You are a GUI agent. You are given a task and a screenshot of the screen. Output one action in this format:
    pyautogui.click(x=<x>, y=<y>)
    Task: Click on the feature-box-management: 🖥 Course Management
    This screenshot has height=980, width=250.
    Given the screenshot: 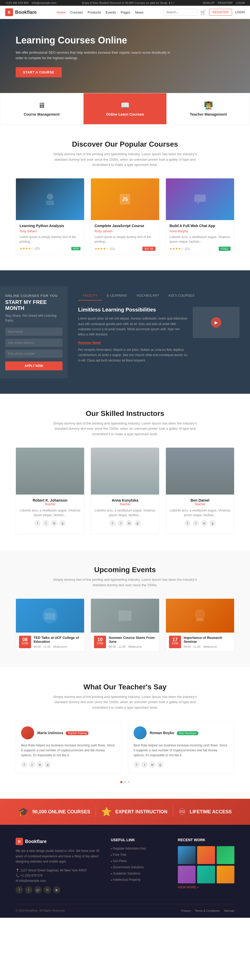 What is the action you would take?
    pyautogui.click(x=42, y=109)
    